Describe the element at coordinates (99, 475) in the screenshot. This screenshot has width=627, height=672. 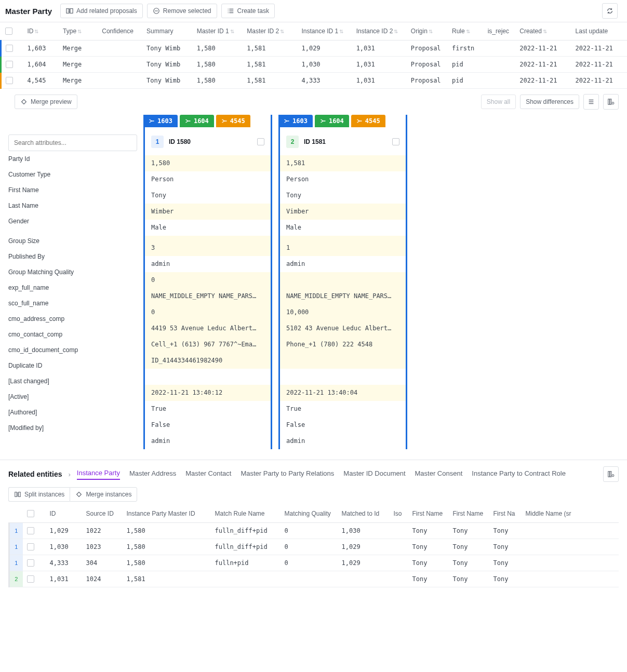
I see `related-tab: Instance Party` at that location.